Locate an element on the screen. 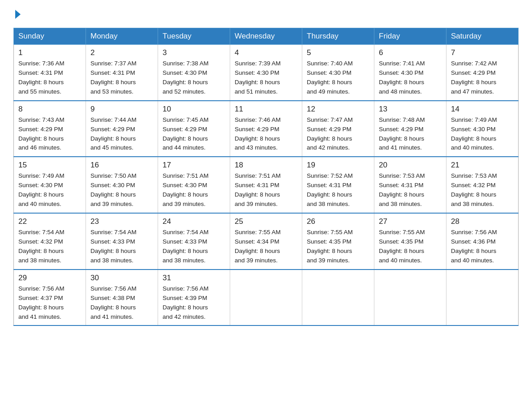  calendar-cell: 6 Sunrise: 7:41 AMSunset: 4:30 PMDayligh… is located at coordinates (410, 73).